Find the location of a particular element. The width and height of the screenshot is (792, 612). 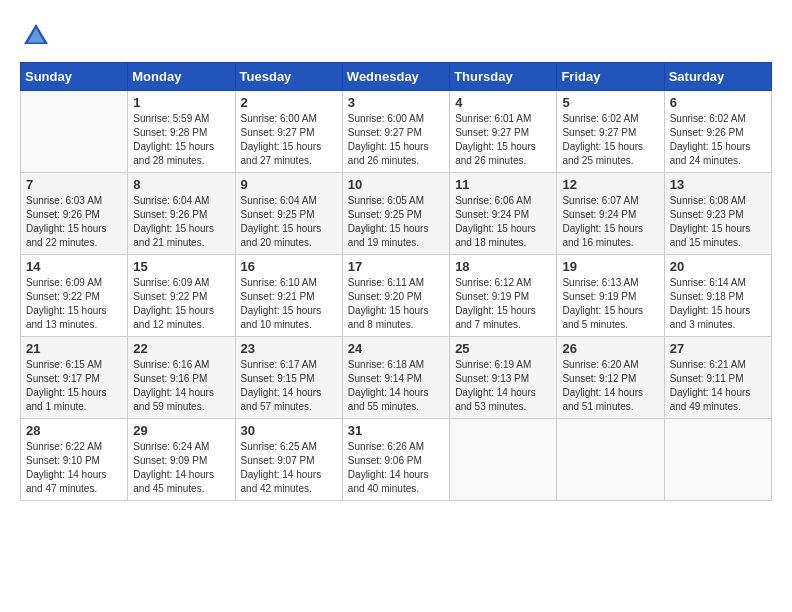

day-number: 31 is located at coordinates (396, 430).